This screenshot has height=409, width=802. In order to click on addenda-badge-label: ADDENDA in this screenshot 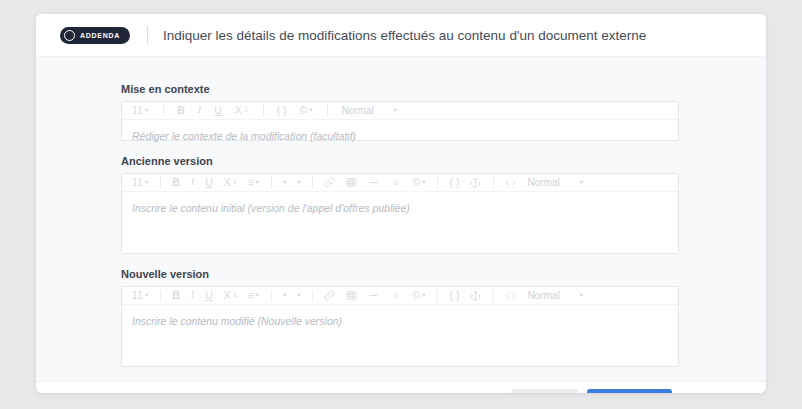, I will do `click(100, 36)`.